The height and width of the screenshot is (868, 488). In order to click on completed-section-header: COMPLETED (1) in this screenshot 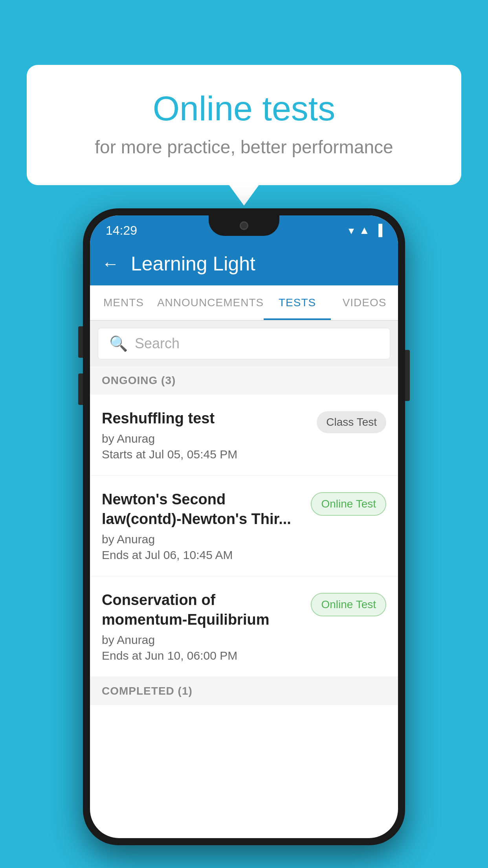, I will do `click(244, 691)`.